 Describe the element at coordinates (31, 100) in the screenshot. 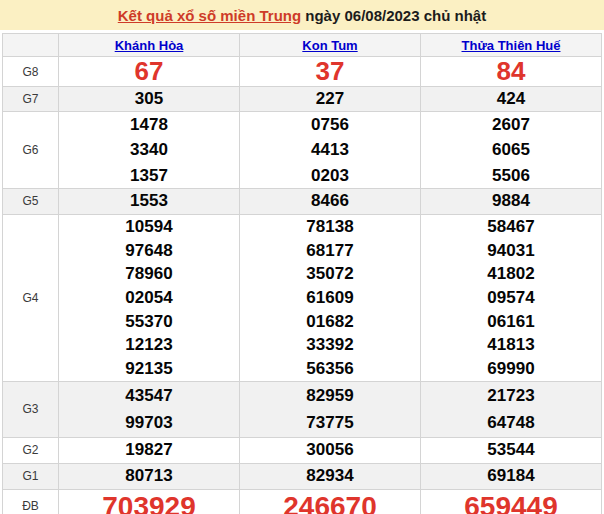

I see `prize-label-g7: G7` at that location.